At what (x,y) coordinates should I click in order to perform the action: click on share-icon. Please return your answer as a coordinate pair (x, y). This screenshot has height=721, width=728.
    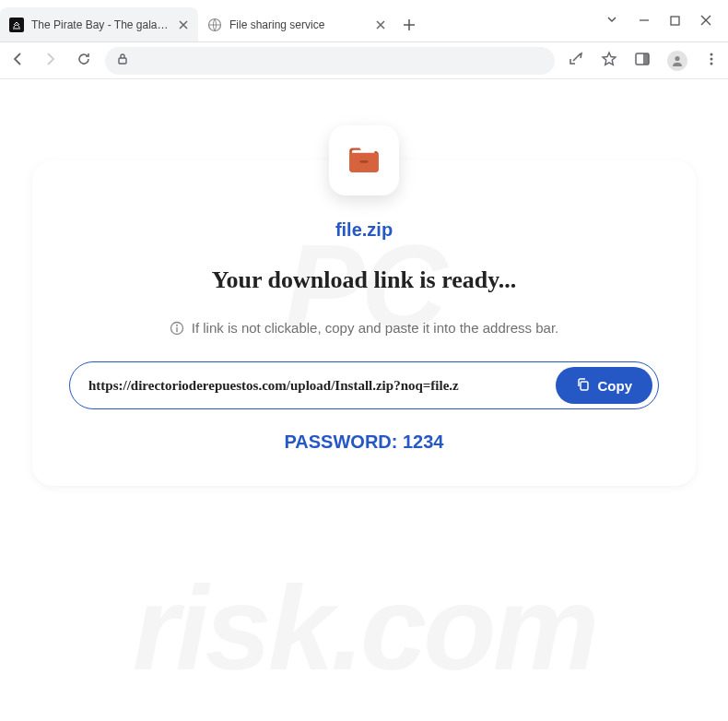
    Looking at the image, I should click on (576, 61).